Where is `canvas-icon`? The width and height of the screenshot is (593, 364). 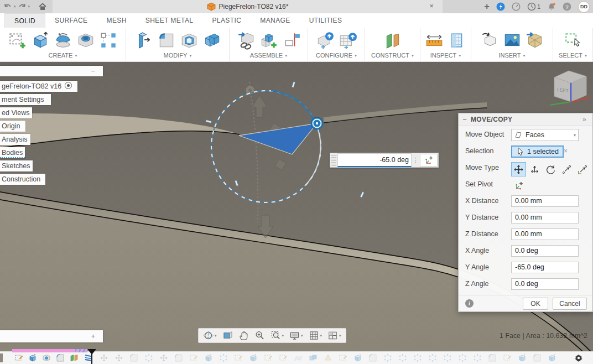
canvas-icon is located at coordinates (512, 40).